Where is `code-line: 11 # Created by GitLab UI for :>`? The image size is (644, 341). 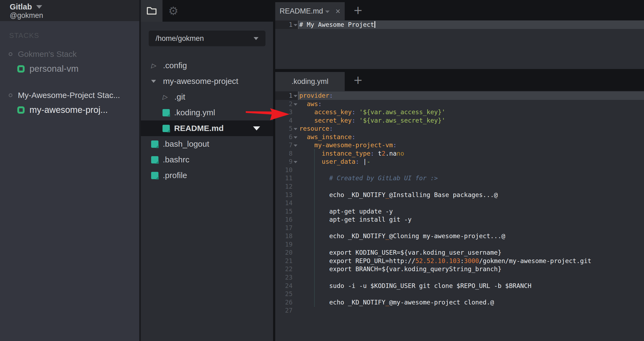
code-line: 11 # Created by GitLab UI for :> is located at coordinates (460, 178).